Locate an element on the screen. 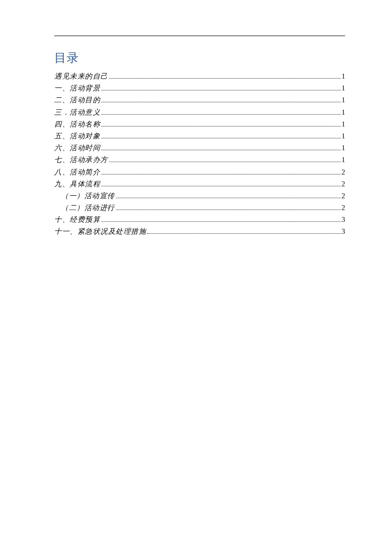 The width and height of the screenshot is (392, 555). toc-entry: （二）活动进行2 is located at coordinates (199, 208).